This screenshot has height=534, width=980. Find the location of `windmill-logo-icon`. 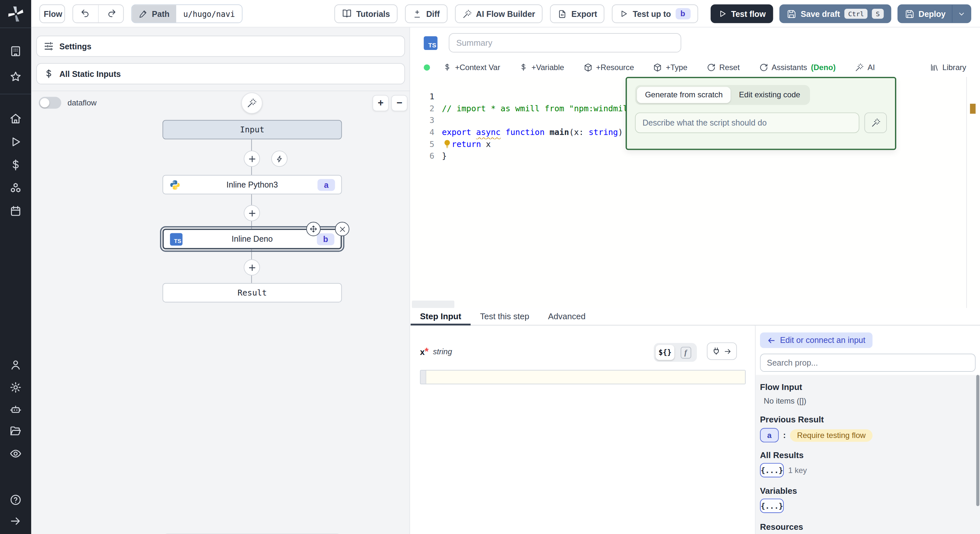

windmill-logo-icon is located at coordinates (16, 14).